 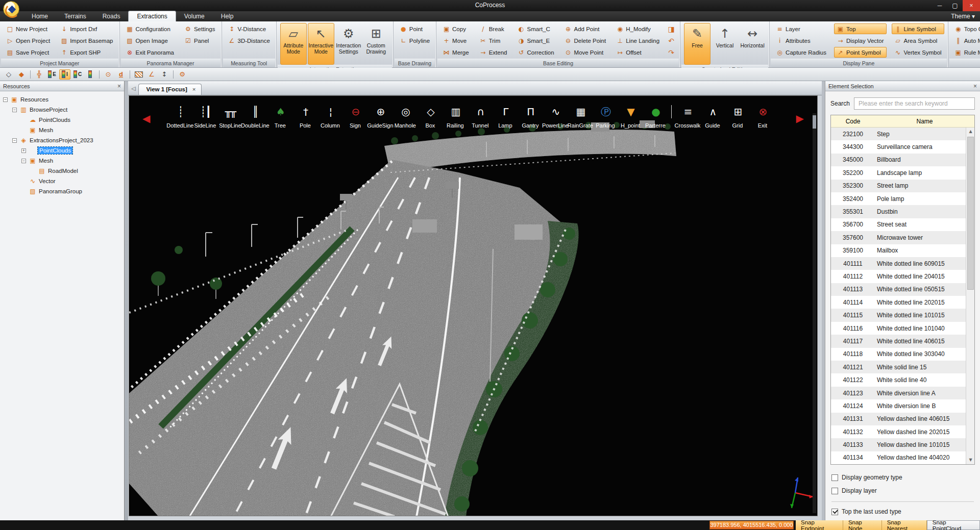 What do you see at coordinates (966, 52) in the screenshot?
I see `ribbon-button: ▣Rule Manager` at bounding box center [966, 52].